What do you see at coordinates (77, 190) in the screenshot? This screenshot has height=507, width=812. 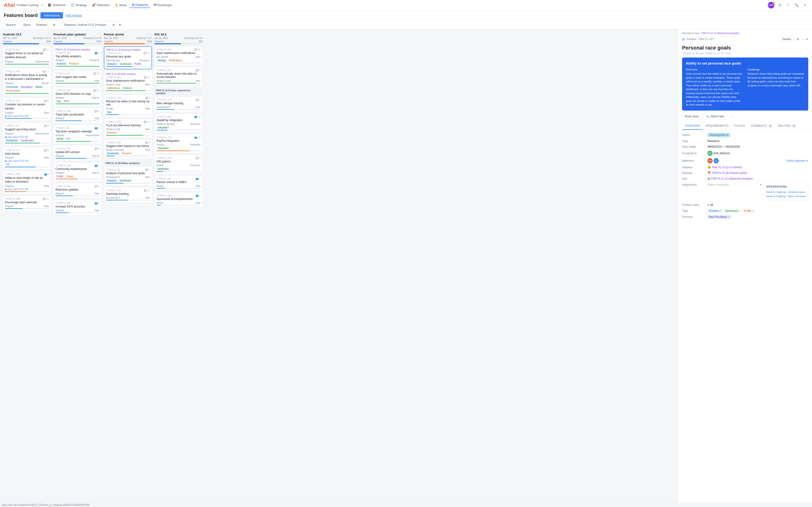 I see `card-452: ⠿ FWCYL-452💬 0 Real-time updates Shipped…` at bounding box center [77, 190].